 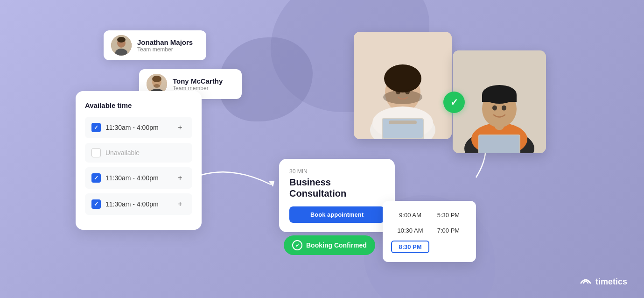 I want to click on time-slot-2: Unavailable, so click(x=139, y=153).